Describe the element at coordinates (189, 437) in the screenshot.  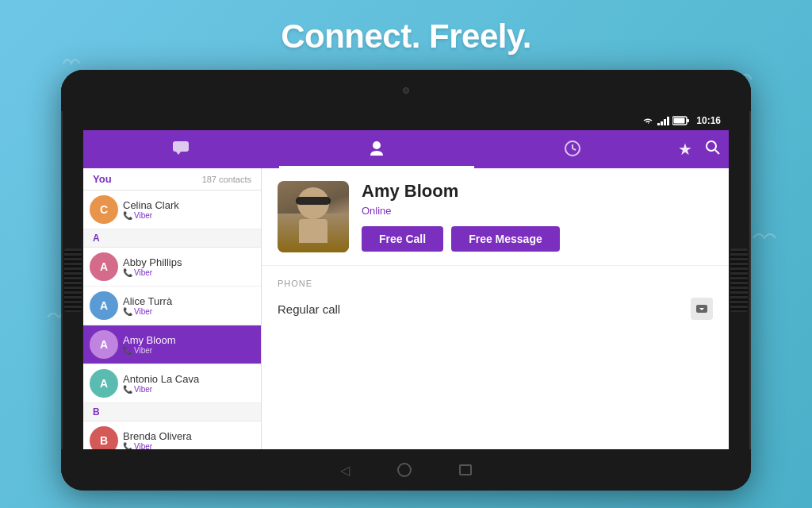
I see `contact-name: Brenda Olivera` at that location.